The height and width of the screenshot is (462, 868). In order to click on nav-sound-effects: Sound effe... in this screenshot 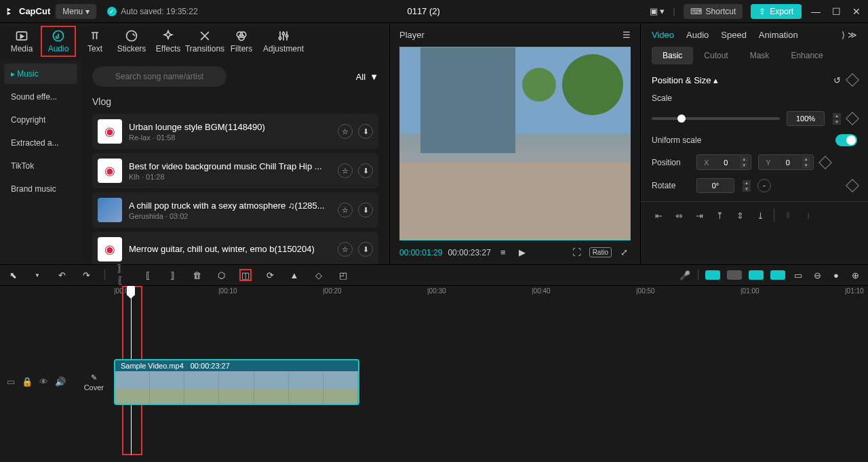, I will do `click(41, 97)`.